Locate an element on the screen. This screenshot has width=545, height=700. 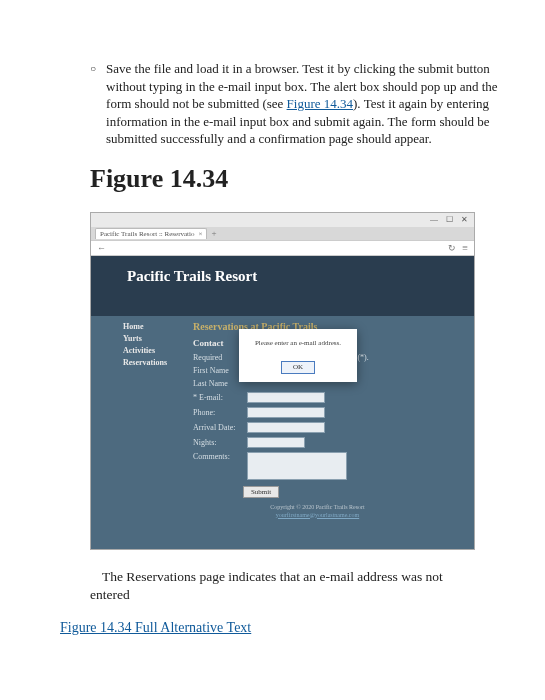
submit-button: Submit is located at coordinates (261, 492).